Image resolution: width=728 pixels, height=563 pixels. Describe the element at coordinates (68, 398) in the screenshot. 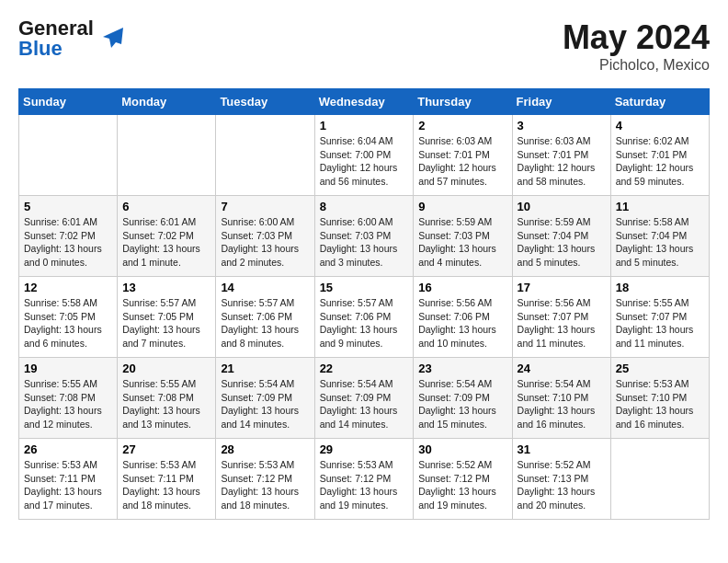

I see `calendar-cell: 19Sunrise: 5:55 AMSunset: 7:08 PMDayligh…` at that location.